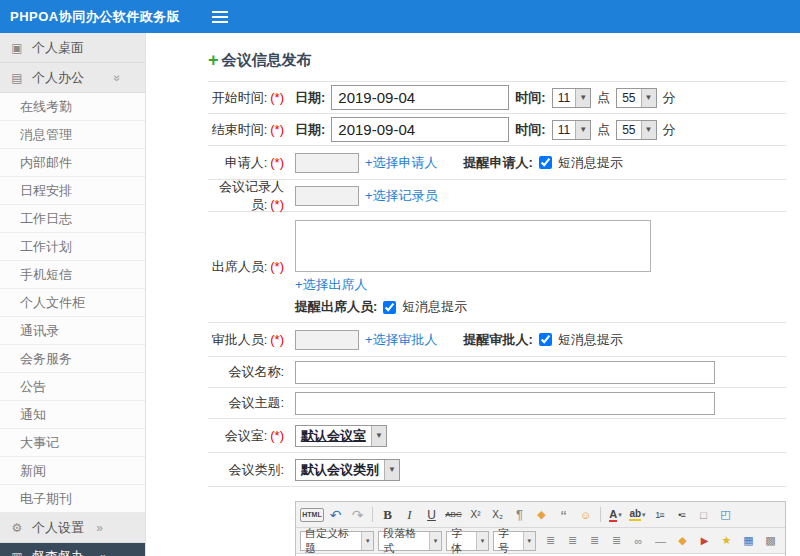 This screenshot has width=800, height=556. Describe the element at coordinates (240, 266) in the screenshot. I see `label-text: 出席人员:` at that location.